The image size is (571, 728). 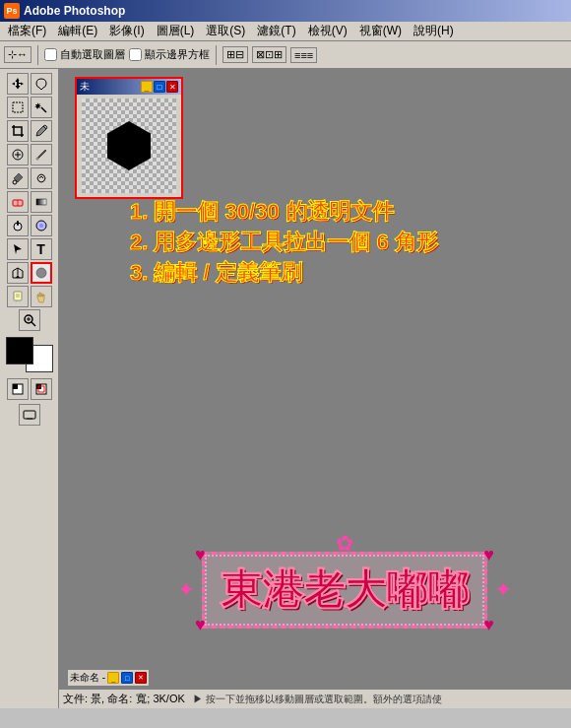 I want to click on toolbar: ⊹↔ 自動選取圖層 顯示邊界方框 ⊞⊟ ⊠⊡⊞ ≡≡≡, so click(x=286, y=55).